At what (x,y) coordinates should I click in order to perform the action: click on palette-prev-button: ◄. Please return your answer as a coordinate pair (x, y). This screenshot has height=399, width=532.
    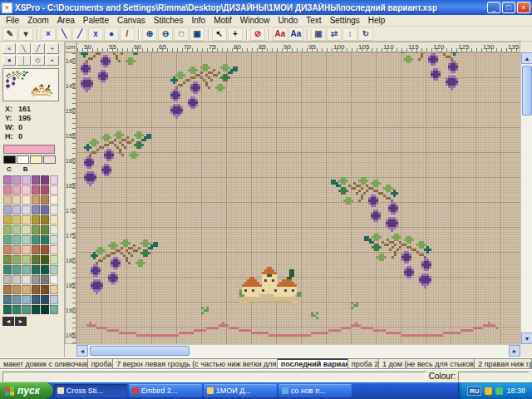
    Looking at the image, I should click on (8, 321).